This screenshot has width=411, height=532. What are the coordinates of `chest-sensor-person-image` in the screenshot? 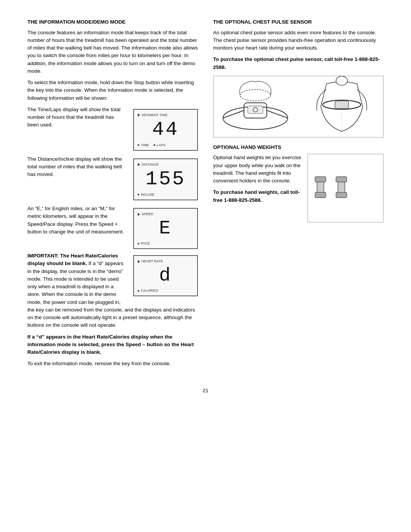 It's located at (342, 107).